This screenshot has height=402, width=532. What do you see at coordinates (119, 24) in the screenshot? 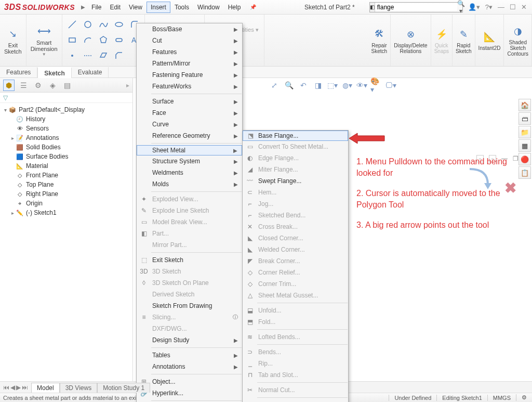
I see `ellipse-tool-icon` at bounding box center [119, 24].